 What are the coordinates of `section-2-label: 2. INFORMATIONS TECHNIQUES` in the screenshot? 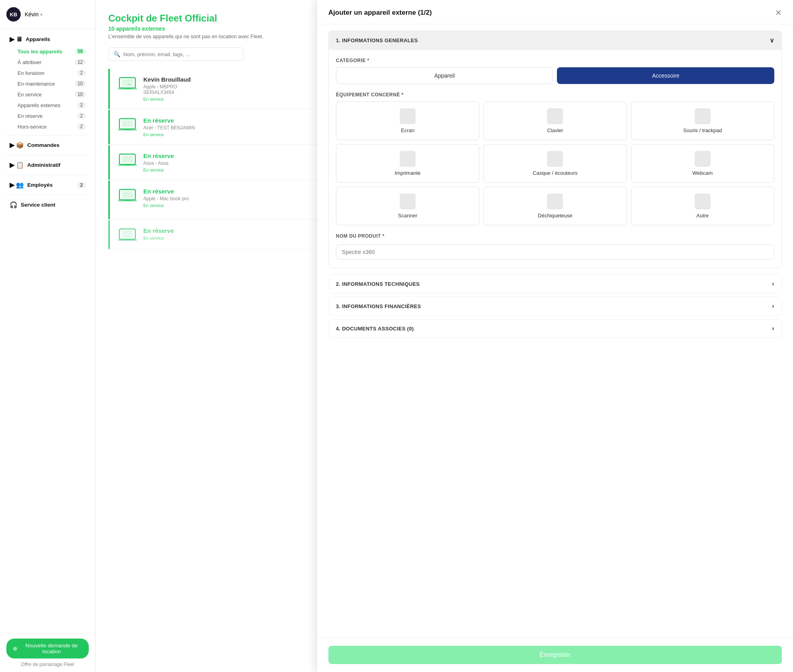 It's located at (378, 284).